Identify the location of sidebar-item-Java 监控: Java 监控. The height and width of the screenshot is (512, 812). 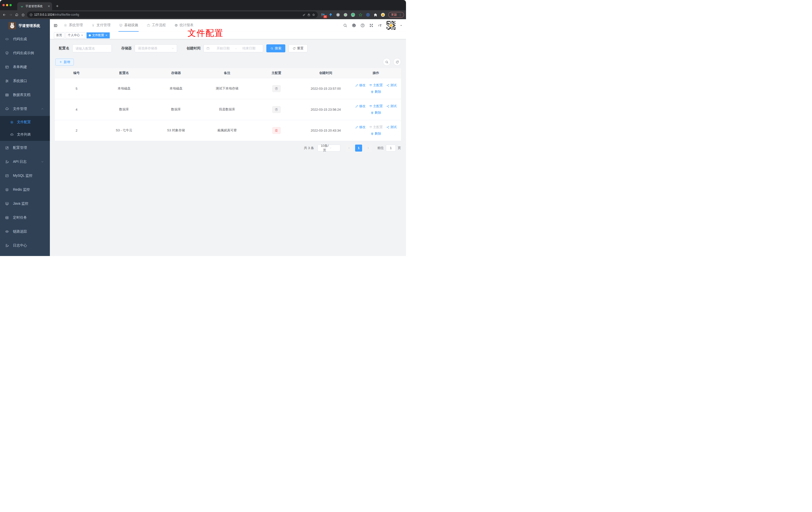
(25, 204).